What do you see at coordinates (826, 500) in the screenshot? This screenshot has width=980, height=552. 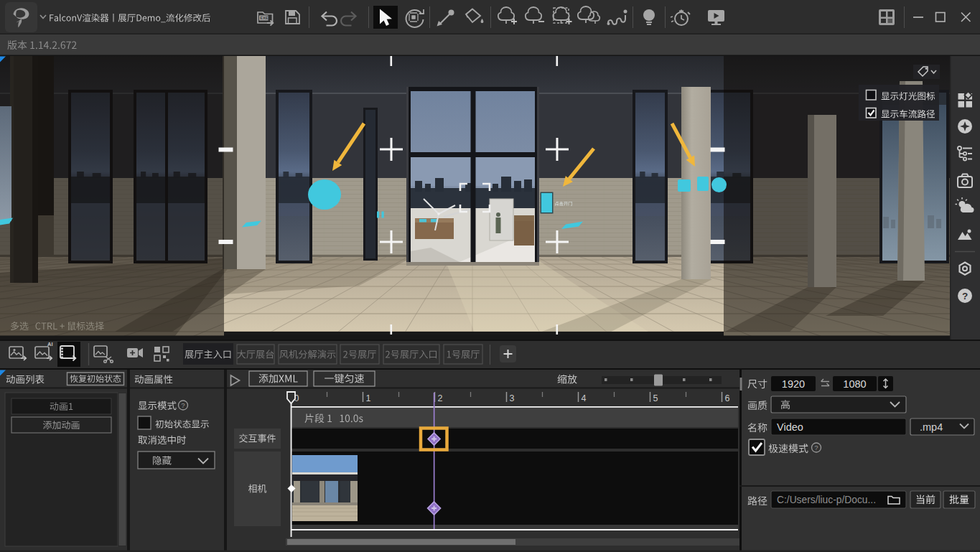 I see `svg-text: C:/Users/liuc-p/Docu...` at bounding box center [826, 500].